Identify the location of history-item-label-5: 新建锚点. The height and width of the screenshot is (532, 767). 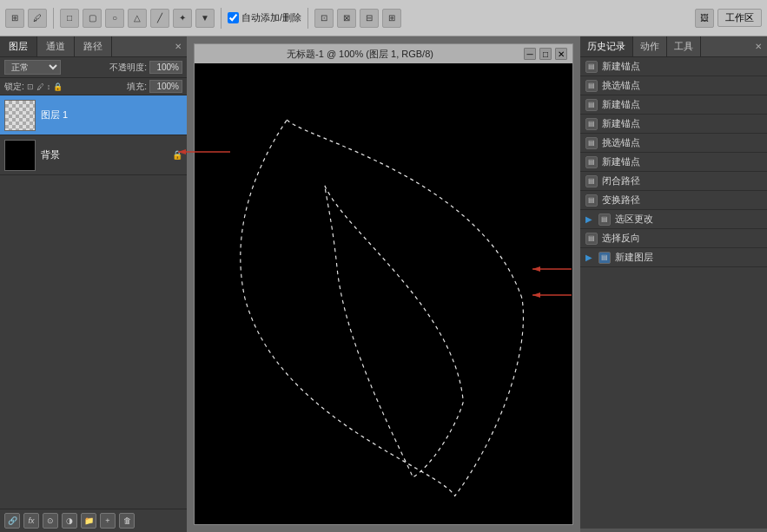
(621, 161).